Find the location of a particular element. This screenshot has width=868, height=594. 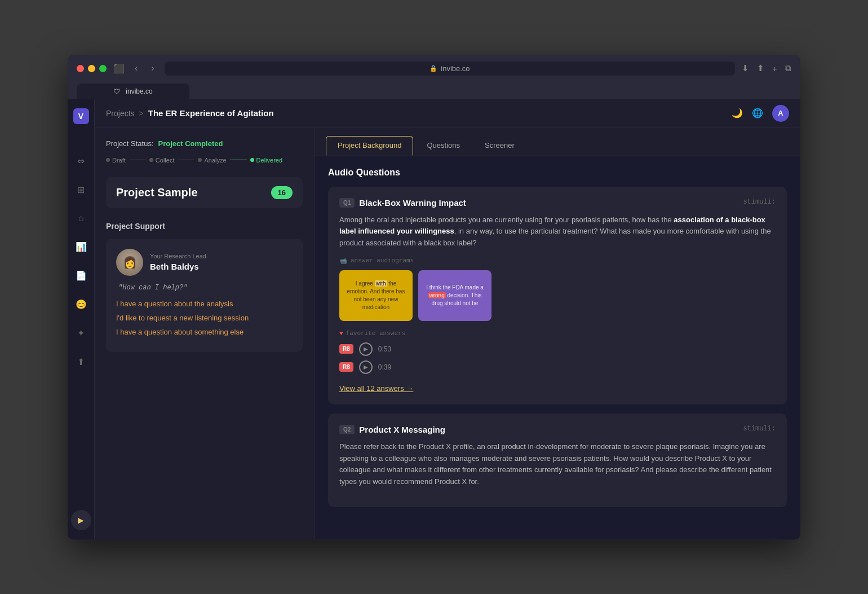

tabs-row: Project Background Questions Screener is located at coordinates (557, 142).